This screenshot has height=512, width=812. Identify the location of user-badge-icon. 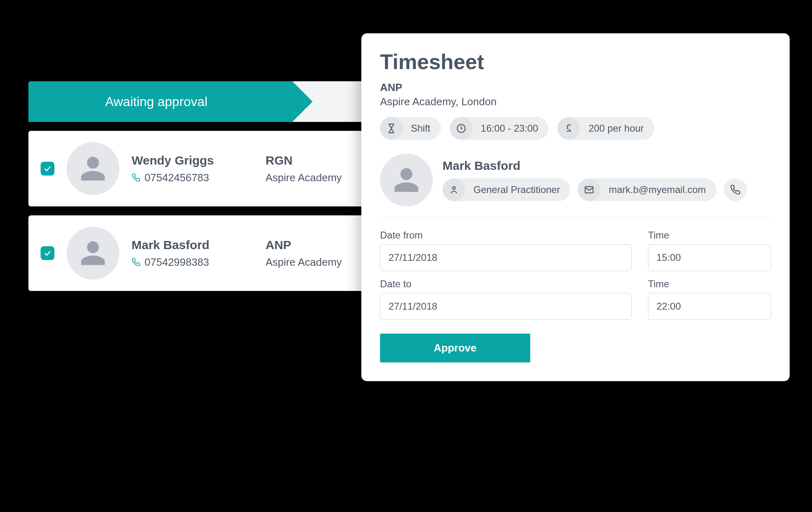
(454, 190).